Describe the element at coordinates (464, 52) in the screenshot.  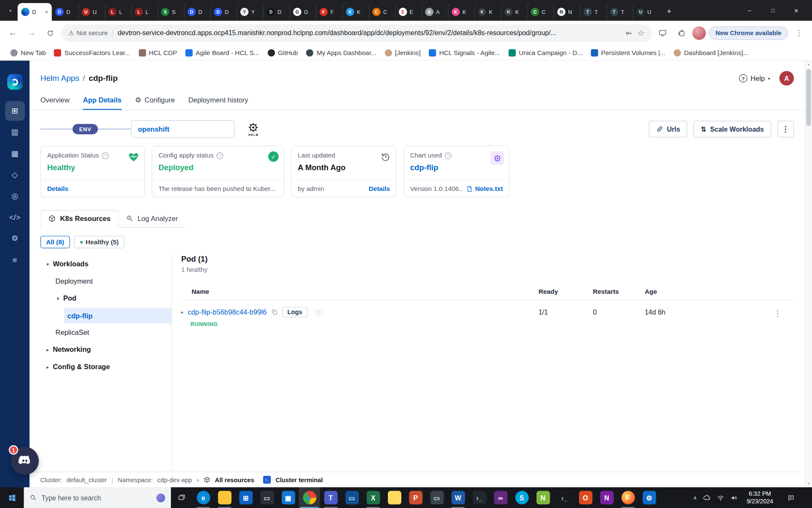
I see `bookmark-item: HCL Signals - Agile...` at that location.